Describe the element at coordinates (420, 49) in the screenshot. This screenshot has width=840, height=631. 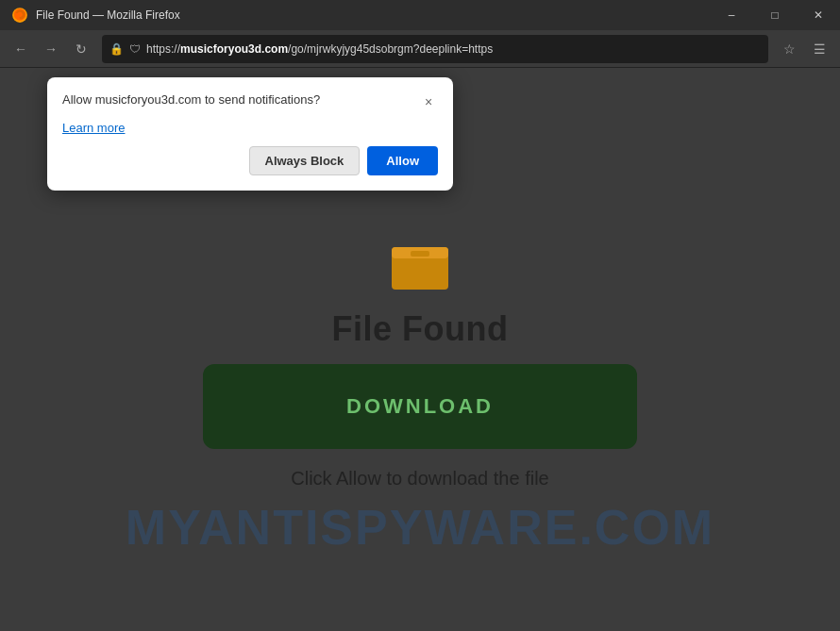
I see `nav-bar: ← → ↻ 🔒 🛡 https://musicforyou3d.com/go/m…` at that location.